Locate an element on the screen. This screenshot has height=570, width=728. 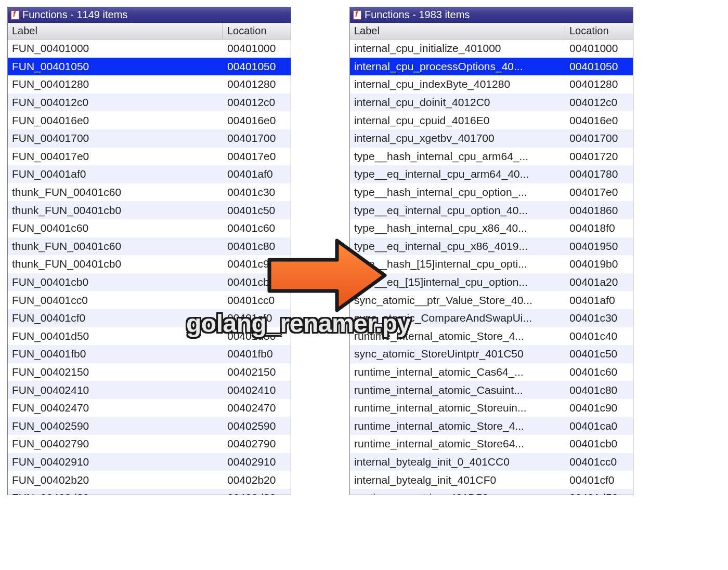
cell-label: type__eq_internal_cpu_x86_4019... is located at coordinates (458, 246).